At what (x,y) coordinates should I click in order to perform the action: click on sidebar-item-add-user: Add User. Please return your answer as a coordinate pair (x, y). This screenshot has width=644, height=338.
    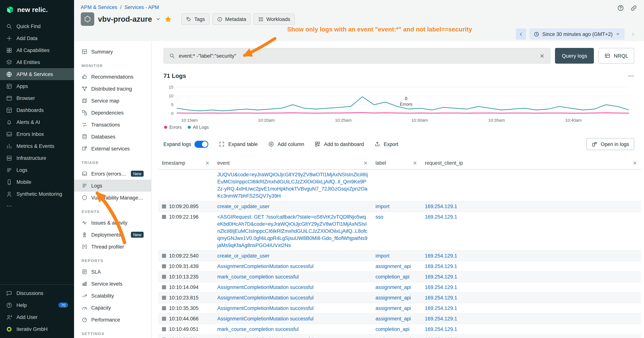
    Looking at the image, I should click on (37, 317).